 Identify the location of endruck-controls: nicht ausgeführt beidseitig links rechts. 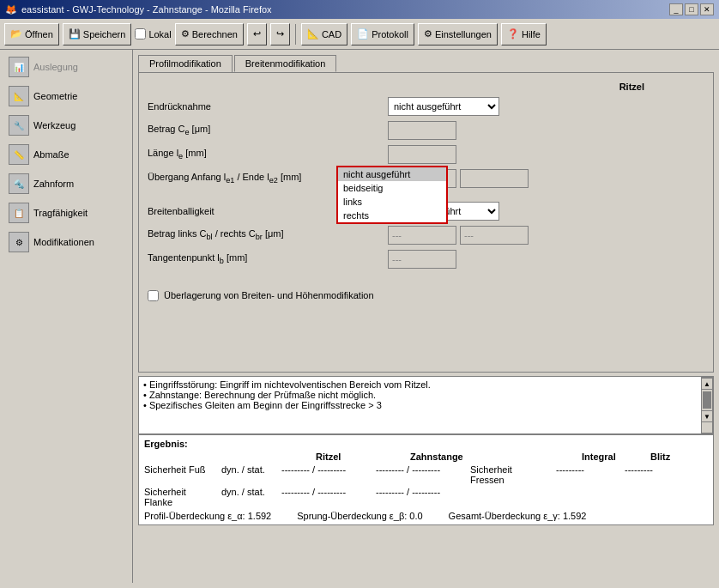
(444, 106).